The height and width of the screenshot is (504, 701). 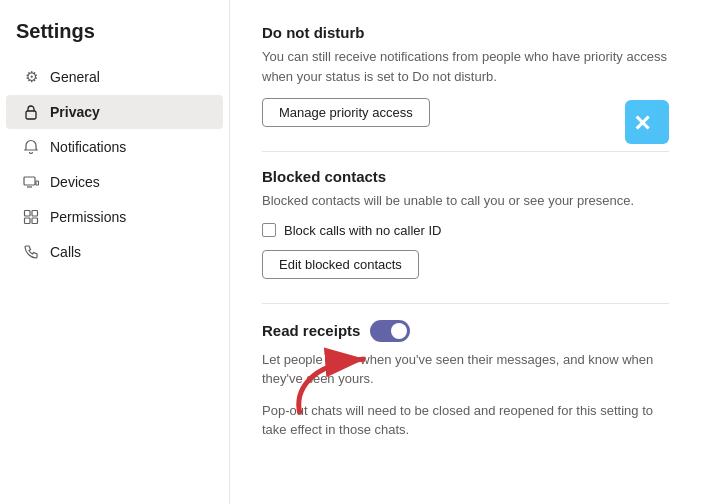 What do you see at coordinates (114, 77) in the screenshot?
I see `sidebar-item-general: ⚙ General` at bounding box center [114, 77].